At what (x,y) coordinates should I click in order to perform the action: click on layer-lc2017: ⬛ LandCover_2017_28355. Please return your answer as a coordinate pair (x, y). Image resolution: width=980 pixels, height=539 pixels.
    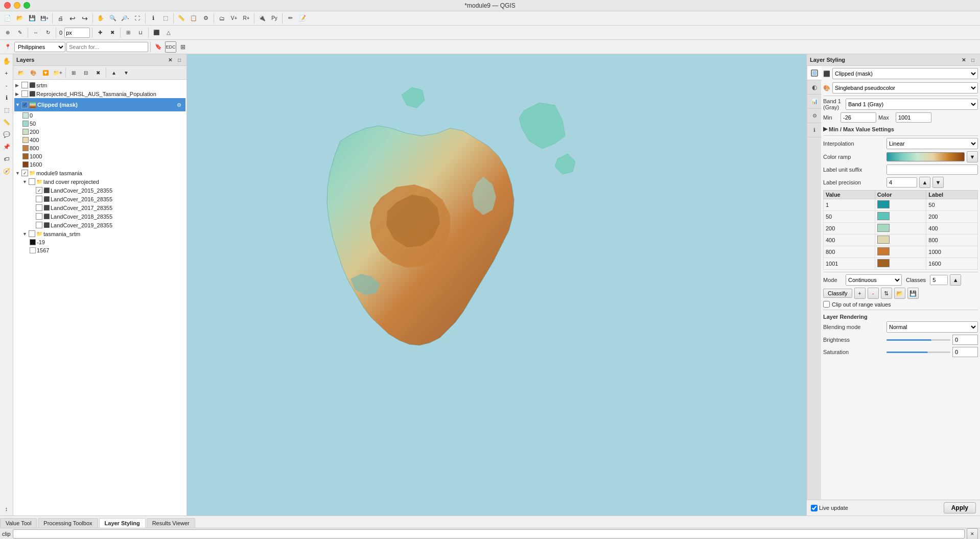
    Looking at the image, I should click on (107, 207).